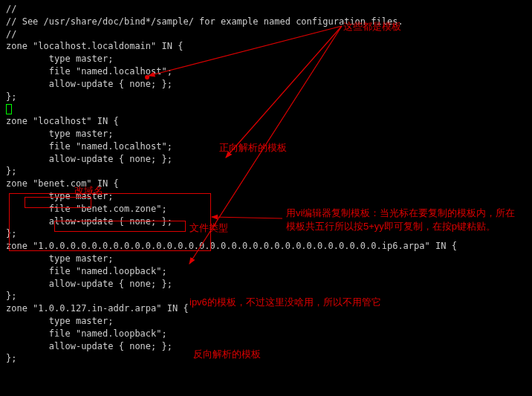 The height and width of the screenshot is (396, 532). Describe the element at coordinates (266, 46) in the screenshot. I see `line-5: zone "localhost.localdomain" IN {` at that location.